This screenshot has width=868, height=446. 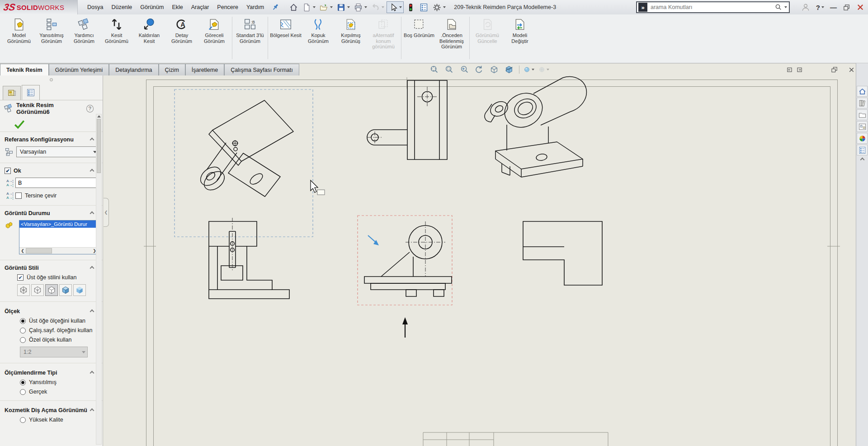 I want to click on menu-pencere: Pencere, so click(x=228, y=7).